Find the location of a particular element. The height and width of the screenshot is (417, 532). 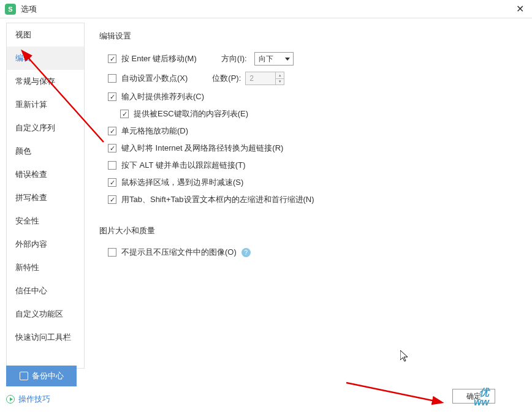

checkbox-no-compress is located at coordinates (112, 252).